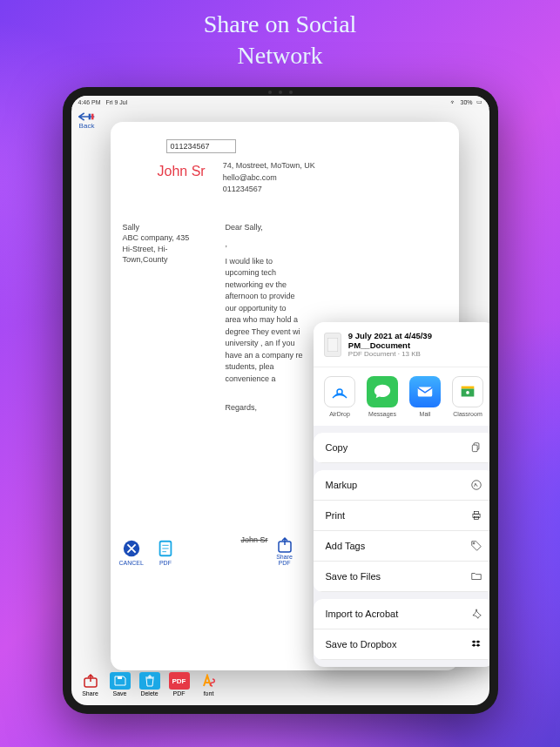 The image size is (560, 747). What do you see at coordinates (476, 644) in the screenshot?
I see `dropbox-icon` at bounding box center [476, 644].